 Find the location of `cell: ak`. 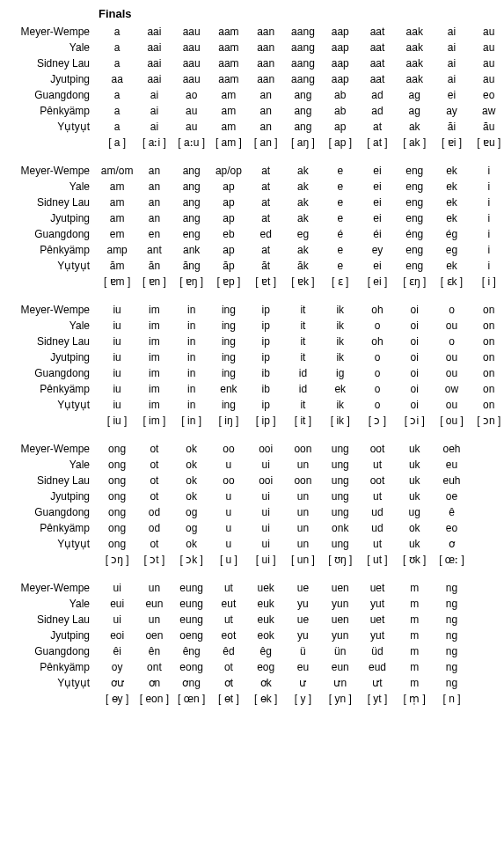

cell: ak is located at coordinates (303, 250).